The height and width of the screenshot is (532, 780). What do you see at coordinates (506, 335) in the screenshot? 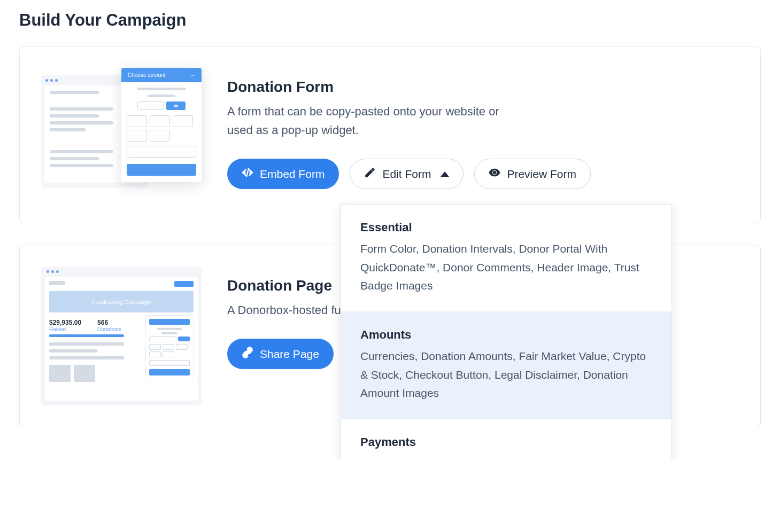
I see `dropdown-item-title: Amounts` at bounding box center [506, 335].